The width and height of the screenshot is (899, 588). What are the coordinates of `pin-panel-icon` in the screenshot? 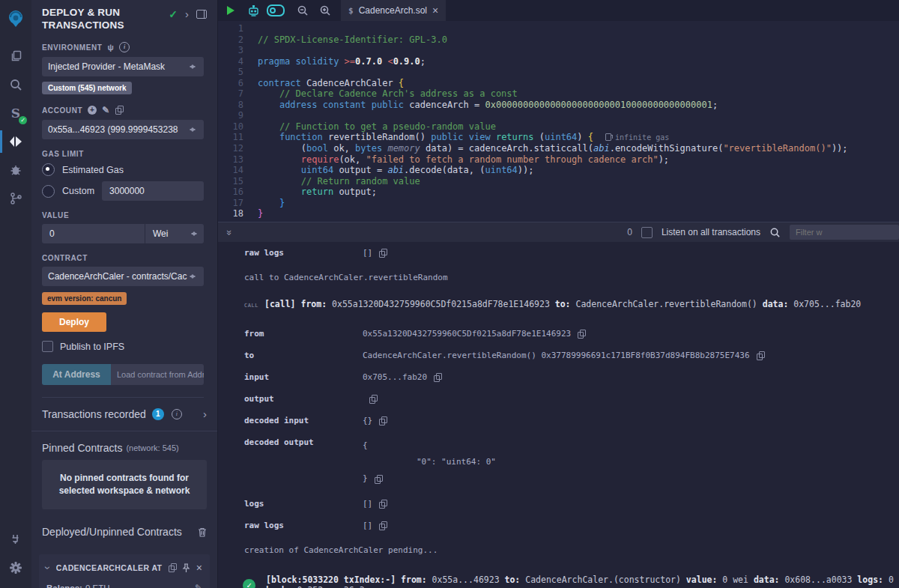 It's located at (202, 14).